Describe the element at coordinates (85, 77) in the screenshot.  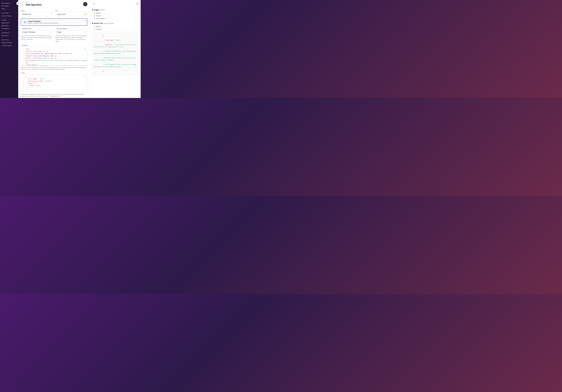
I see `data-toolbar: ≡+` at that location.